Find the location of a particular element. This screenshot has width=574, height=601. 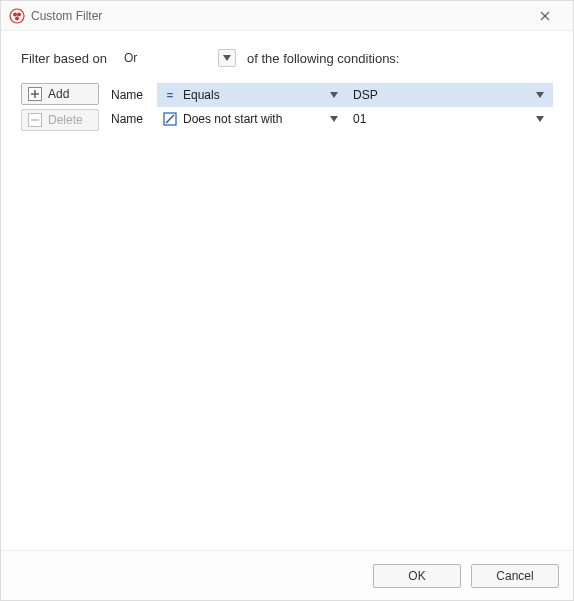

operator-value: Does not start with is located at coordinates (232, 119).